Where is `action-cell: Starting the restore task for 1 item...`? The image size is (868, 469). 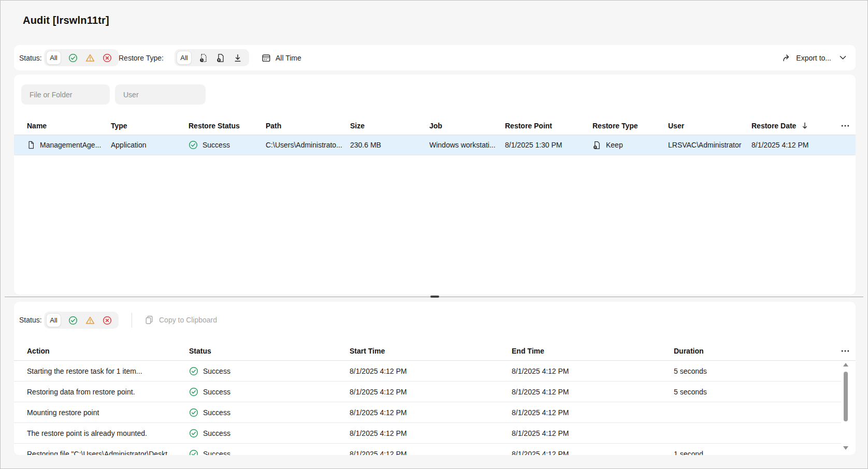
action-cell: Starting the restore task for 1 item... is located at coordinates (108, 371).